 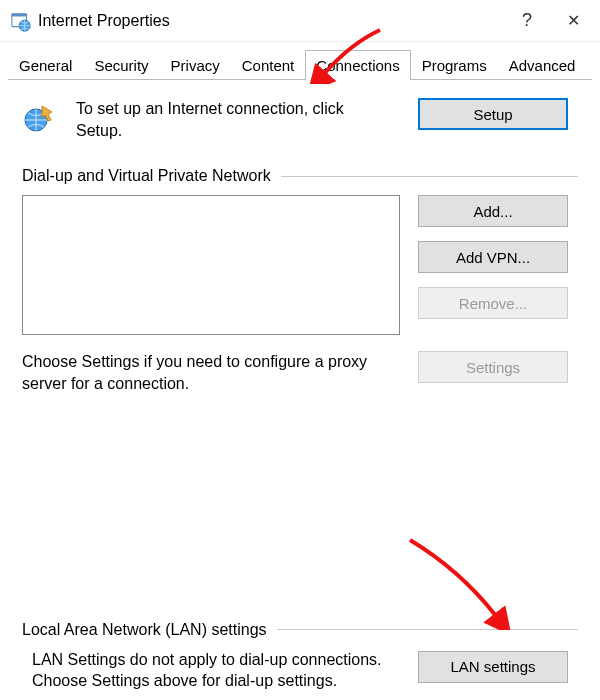 What do you see at coordinates (454, 65) in the screenshot?
I see `tab-programs: Programs` at bounding box center [454, 65].